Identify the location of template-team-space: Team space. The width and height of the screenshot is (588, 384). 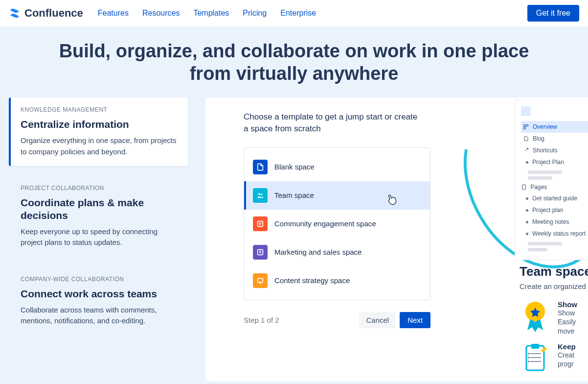
(337, 195).